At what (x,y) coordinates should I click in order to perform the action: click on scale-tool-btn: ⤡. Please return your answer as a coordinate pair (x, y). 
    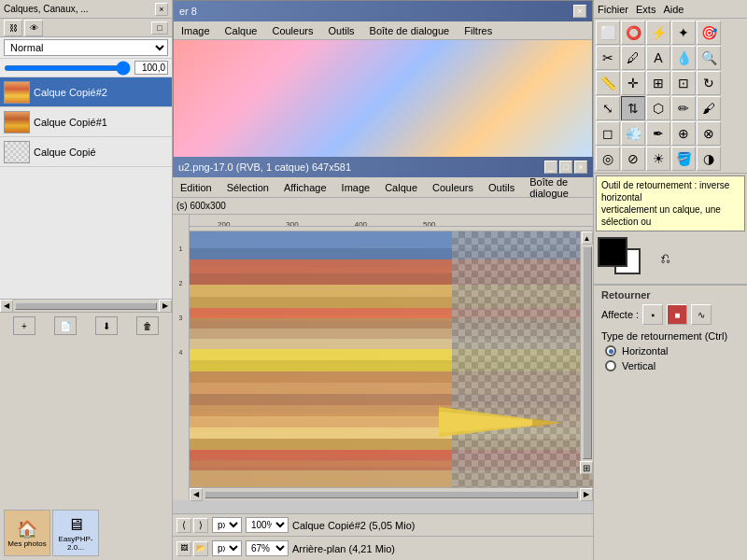
    Looking at the image, I should click on (608, 108).